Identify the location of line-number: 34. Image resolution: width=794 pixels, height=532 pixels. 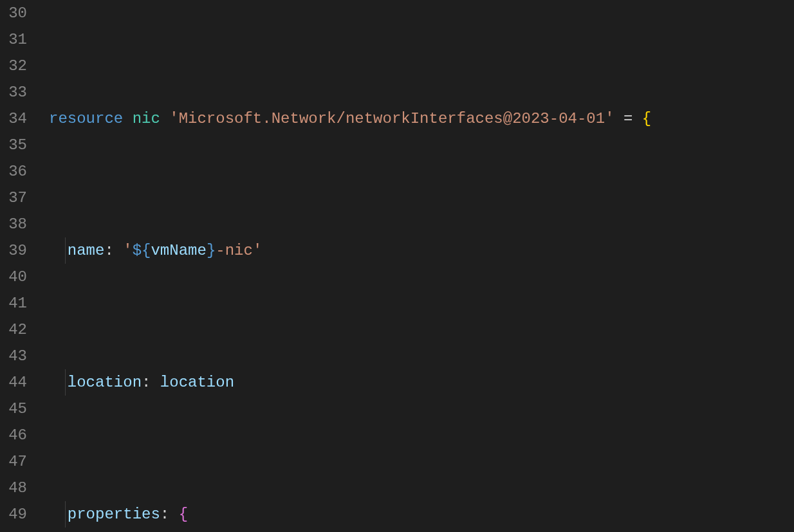
(14, 118).